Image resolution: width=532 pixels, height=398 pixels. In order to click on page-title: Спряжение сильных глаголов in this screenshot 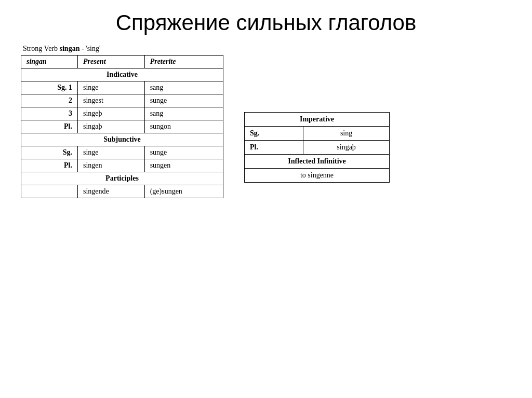, I will do `click(266, 23)`.